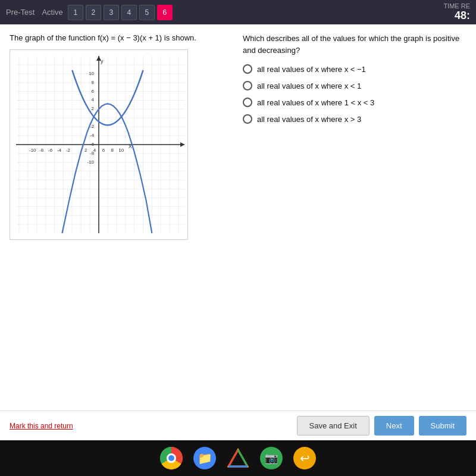  Describe the element at coordinates (129, 12) in the screenshot. I see `q-num-4: 4` at that location.